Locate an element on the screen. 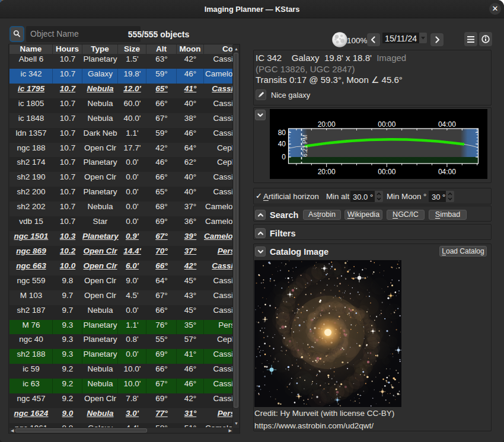 Image resolution: width=504 pixels, height=442 pixels. svg-text: 6:21 PM is located at coordinates (305, 146).